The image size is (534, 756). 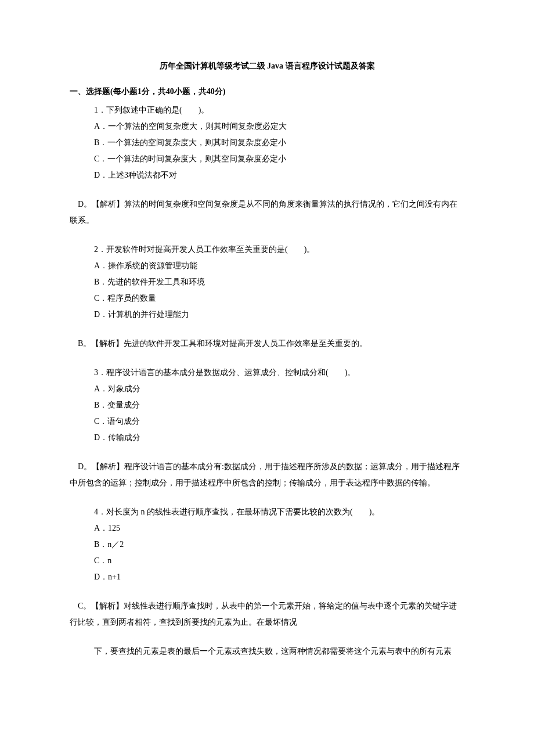 I want to click on q4-explain: C。【解析】对线性表进行顺序查找时，从表中的第一个元素开始，将给定的值与表中逐个…, so click(x=267, y=614).